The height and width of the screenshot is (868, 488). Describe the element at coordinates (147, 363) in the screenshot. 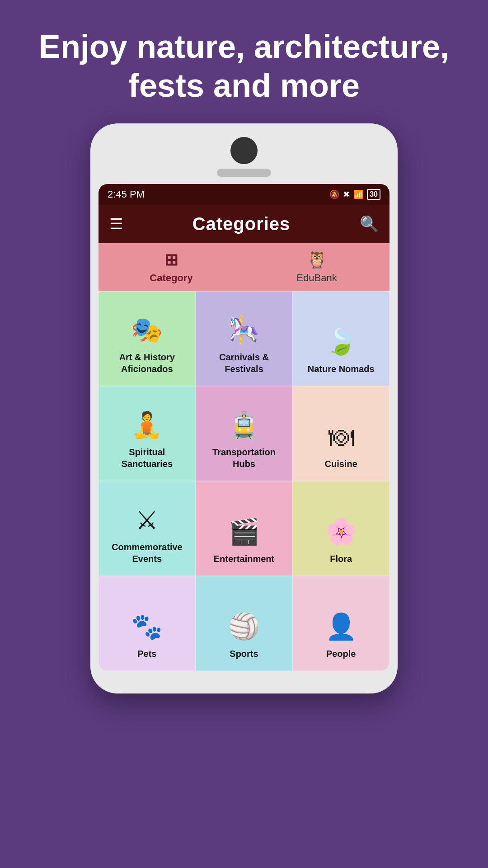

I see `art-history-label: Art & History Aficionados` at that location.